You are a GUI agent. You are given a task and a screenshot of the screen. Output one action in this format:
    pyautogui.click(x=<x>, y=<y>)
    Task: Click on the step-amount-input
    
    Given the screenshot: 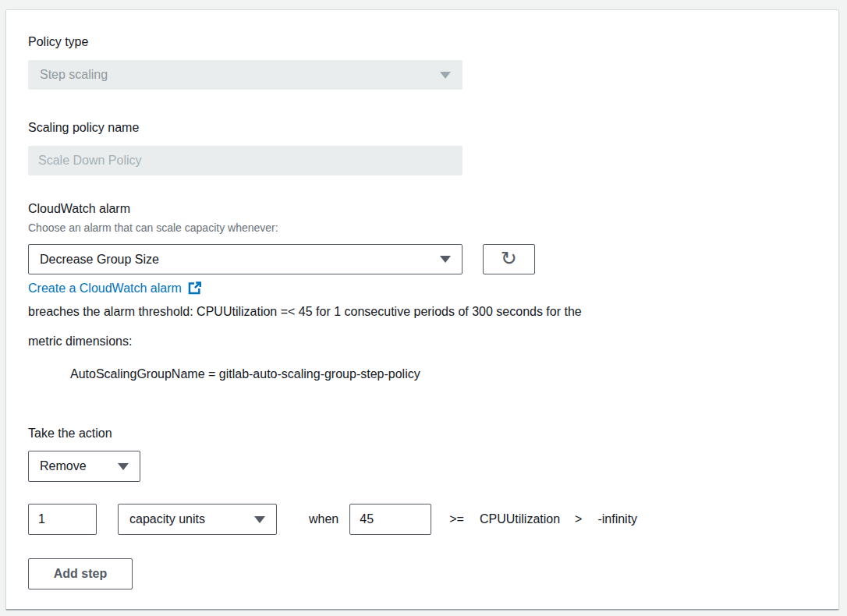 What is the action you would take?
    pyautogui.click(x=62, y=519)
    